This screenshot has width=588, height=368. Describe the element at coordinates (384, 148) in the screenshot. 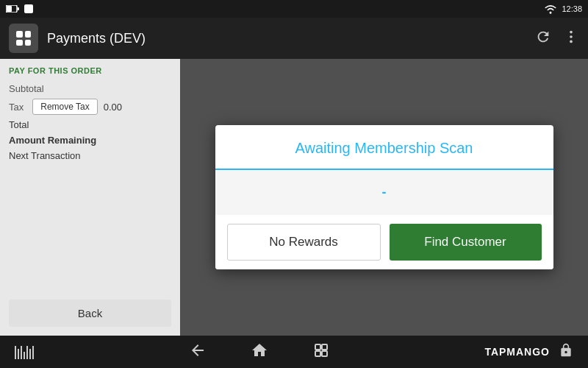

I see `dialog-title: Awaiting Membership Scan` at that location.